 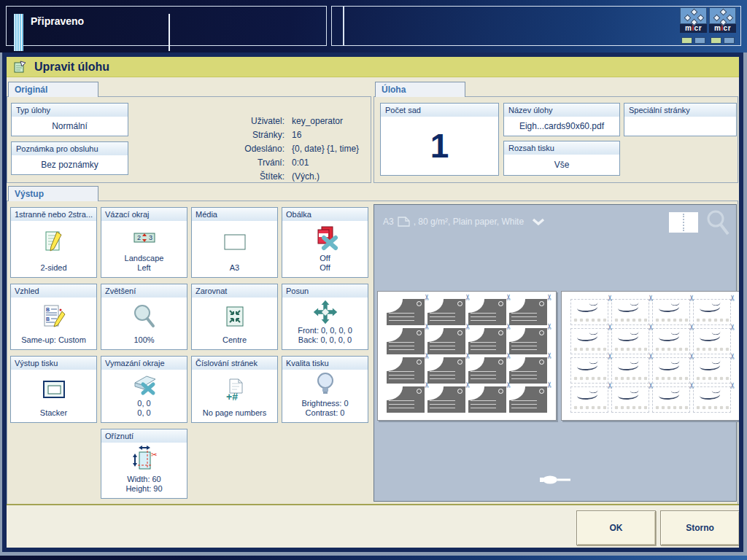 I want to click on engine-badge-2: micr, so click(x=722, y=20).